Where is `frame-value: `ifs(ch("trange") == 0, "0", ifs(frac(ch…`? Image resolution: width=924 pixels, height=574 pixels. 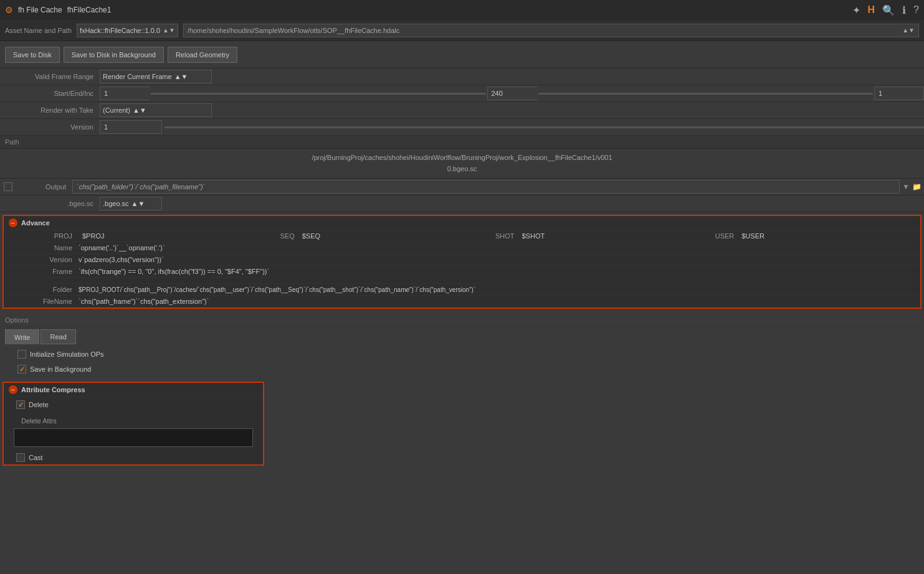 frame-value: `ifs(ch("trange") == 0, "0", ifs(frac(ch… is located at coordinates (500, 271).